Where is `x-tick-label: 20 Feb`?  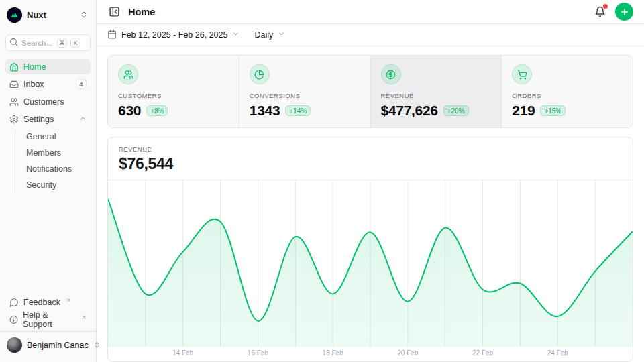 x-tick-label: 20 Feb is located at coordinates (408, 353).